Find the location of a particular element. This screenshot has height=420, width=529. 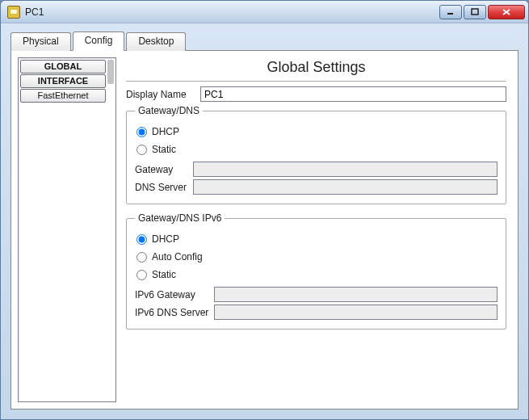

ipv6-gateway-row: IPv6 Gateway is located at coordinates (317, 294).